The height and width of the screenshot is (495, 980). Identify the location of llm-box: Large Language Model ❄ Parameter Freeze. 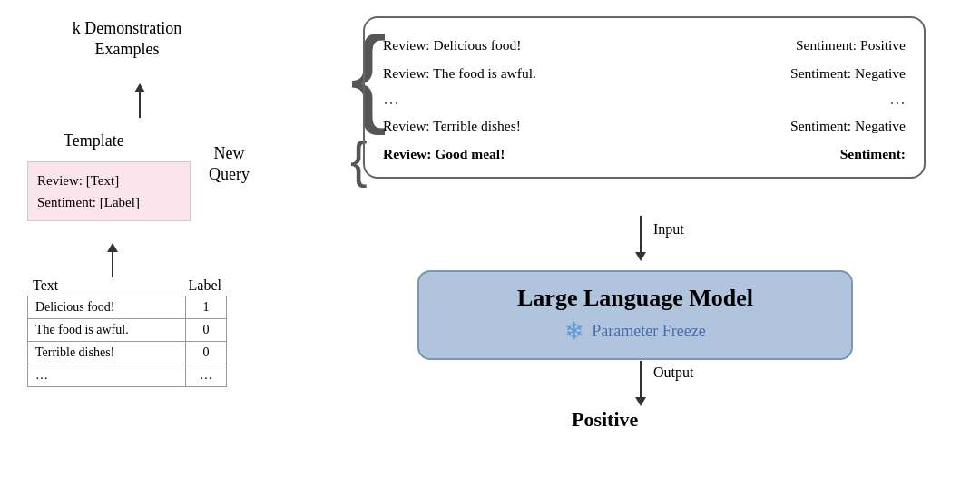
(635, 315).